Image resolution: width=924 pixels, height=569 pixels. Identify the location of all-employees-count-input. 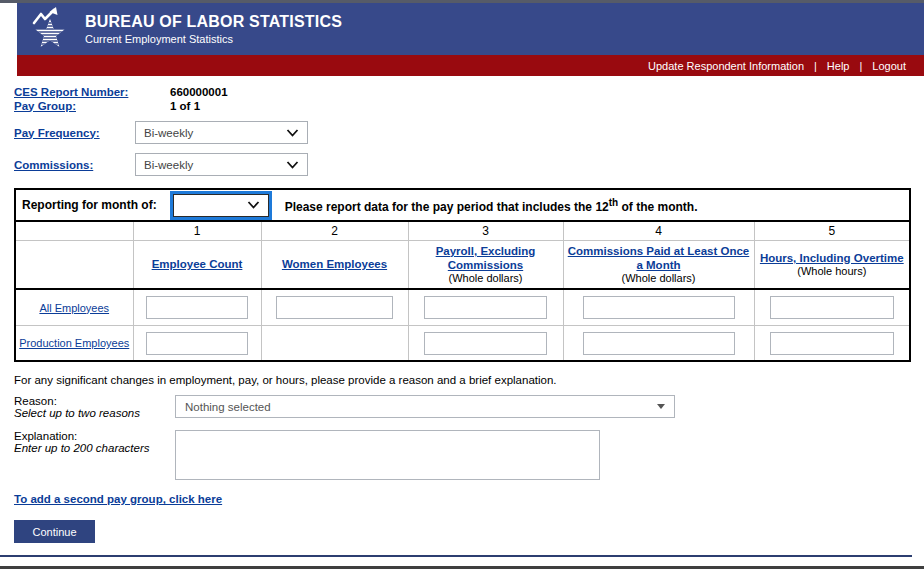
(197, 308).